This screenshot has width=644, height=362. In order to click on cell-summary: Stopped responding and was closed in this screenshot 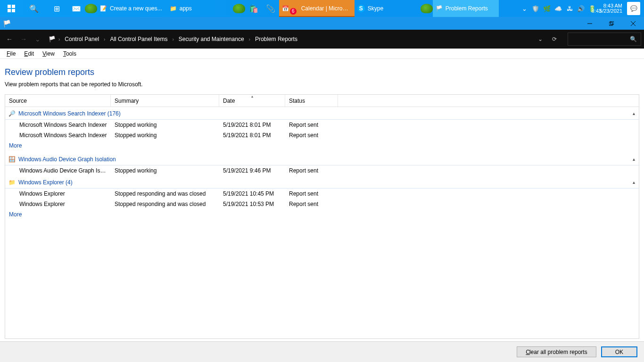, I will do `click(165, 194)`.